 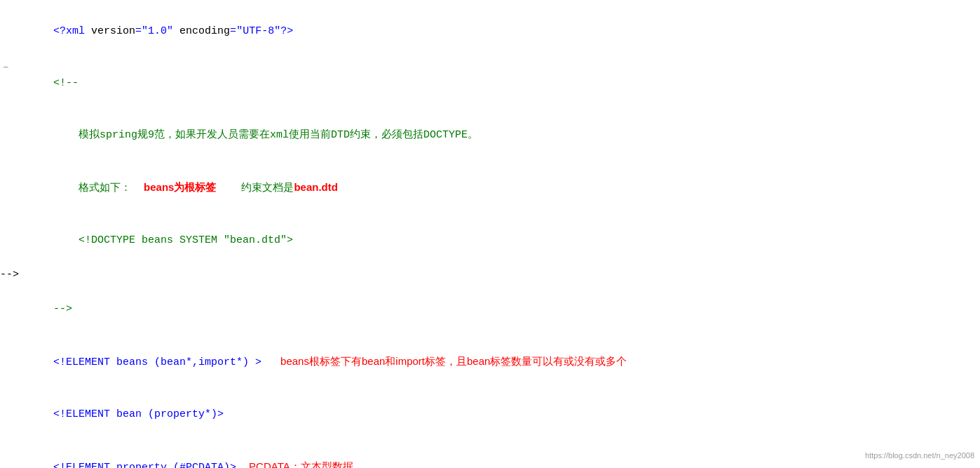 What do you see at coordinates (490, 415) in the screenshot?
I see `line-8: <!ELEMENT bean (property*)>` at bounding box center [490, 415].